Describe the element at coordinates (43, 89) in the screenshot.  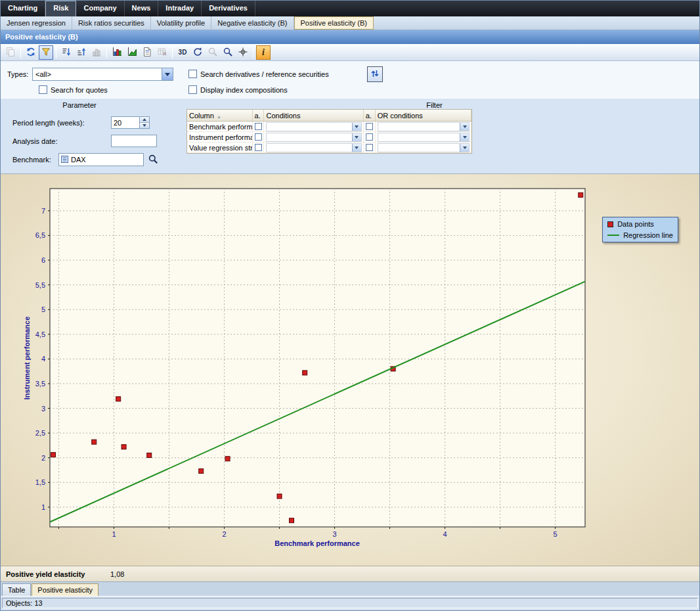
I see `search-quotes-checkbox` at that location.